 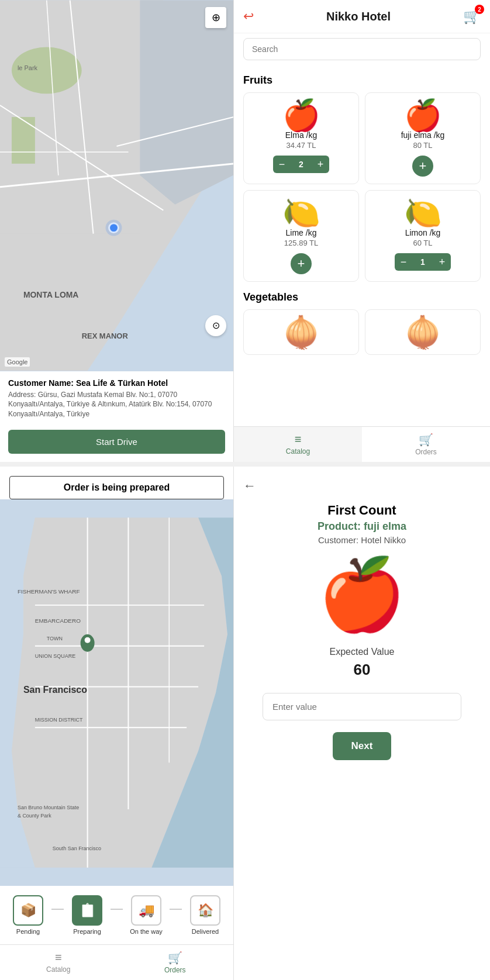 What do you see at coordinates (423, 135) in the screenshot?
I see `fuji-elma-name: fuji elma /kg` at bounding box center [423, 135].